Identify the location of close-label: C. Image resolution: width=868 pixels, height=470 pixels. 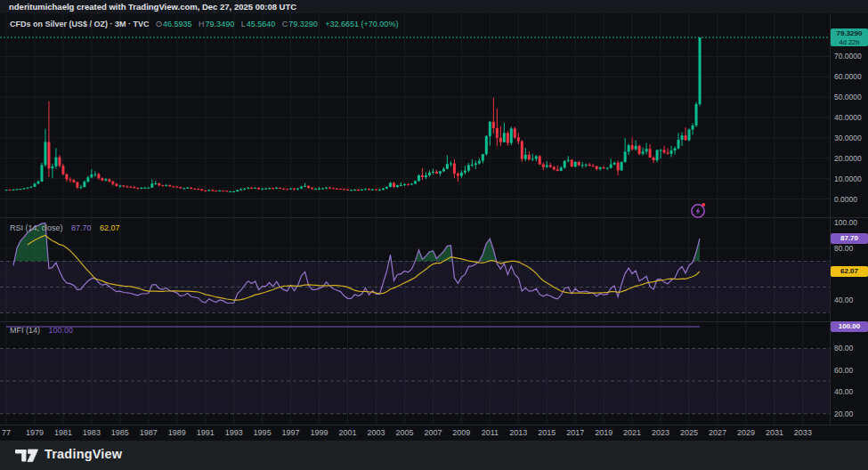
(285, 24).